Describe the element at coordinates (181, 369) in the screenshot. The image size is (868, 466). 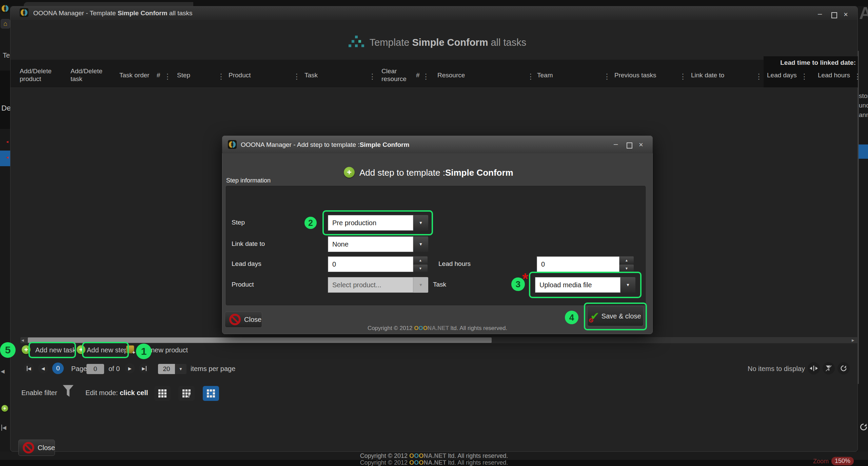
I see `page-size-dropdown-icon: ▼` at that location.